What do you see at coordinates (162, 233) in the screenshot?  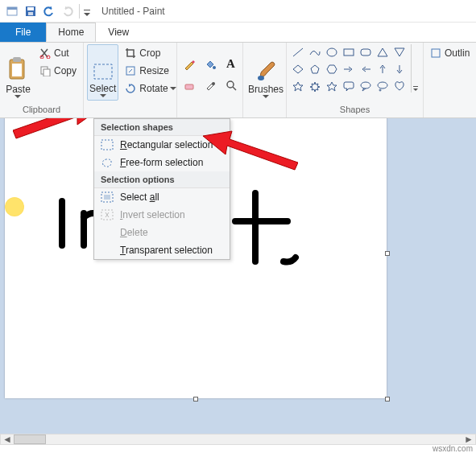 I see `delete-selection-item: Delete` at bounding box center [162, 233].